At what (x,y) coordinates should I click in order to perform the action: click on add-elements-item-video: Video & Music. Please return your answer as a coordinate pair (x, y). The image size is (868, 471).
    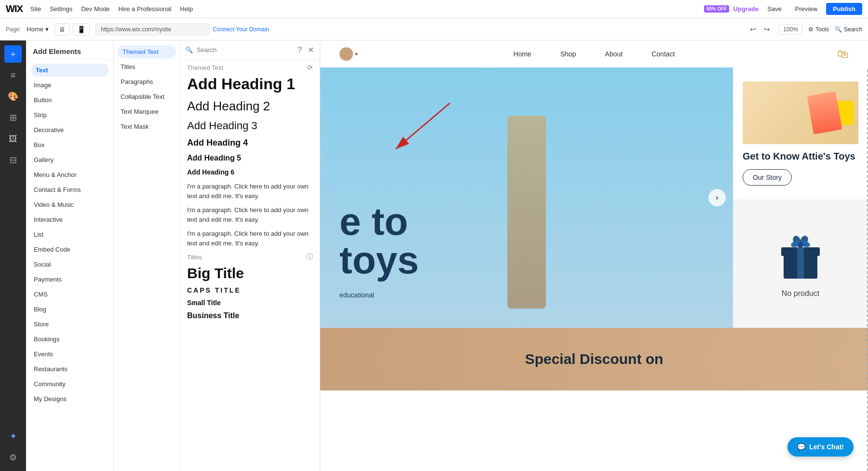
    Looking at the image, I should click on (69, 204).